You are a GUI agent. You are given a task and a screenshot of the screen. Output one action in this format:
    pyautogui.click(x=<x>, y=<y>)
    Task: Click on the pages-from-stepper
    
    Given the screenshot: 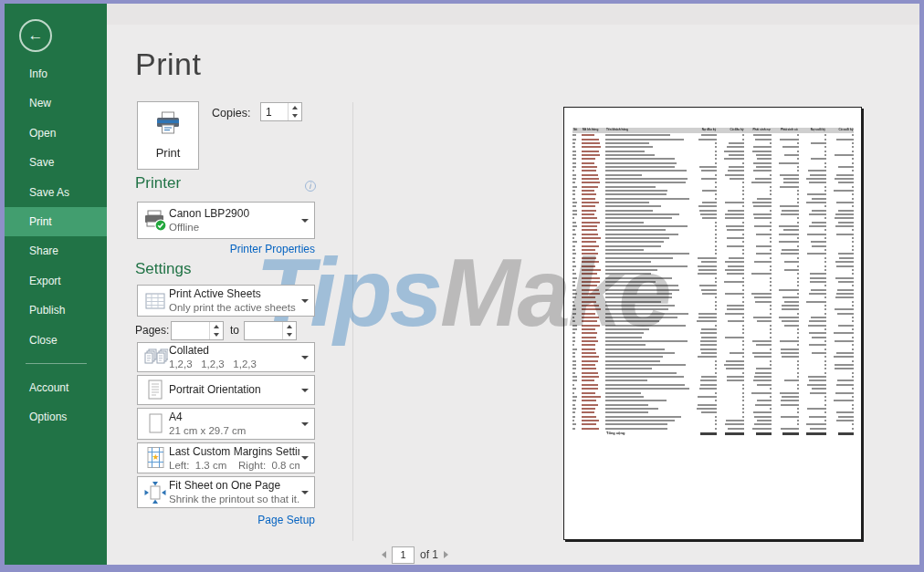 What is the action you would take?
    pyautogui.click(x=197, y=330)
    